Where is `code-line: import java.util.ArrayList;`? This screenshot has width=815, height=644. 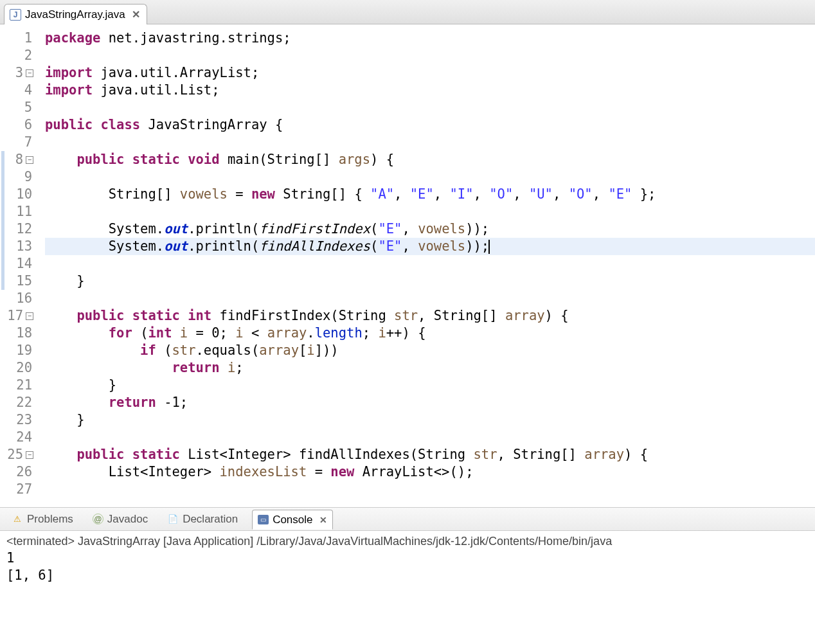 code-line: import java.util.ArrayList; is located at coordinates (430, 73).